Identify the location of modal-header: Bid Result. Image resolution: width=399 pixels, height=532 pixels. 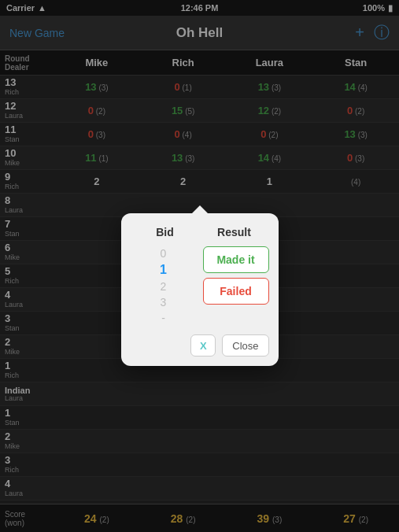
(200, 232).